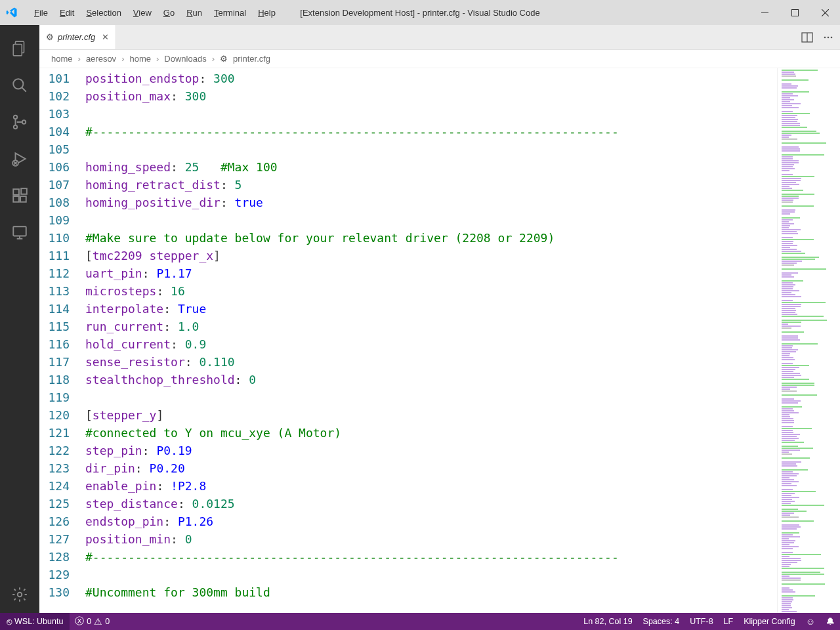  What do you see at coordinates (77, 37) in the screenshot?
I see `editor-tab: ⚙ printer.cfg ✕` at bounding box center [77, 37].